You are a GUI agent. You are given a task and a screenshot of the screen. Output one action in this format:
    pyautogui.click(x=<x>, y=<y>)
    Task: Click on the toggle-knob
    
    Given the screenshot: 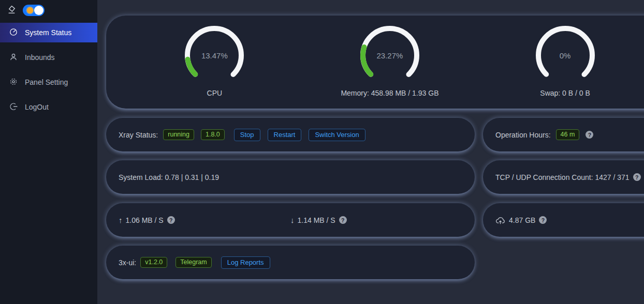 What is the action you would take?
    pyautogui.click(x=39, y=10)
    